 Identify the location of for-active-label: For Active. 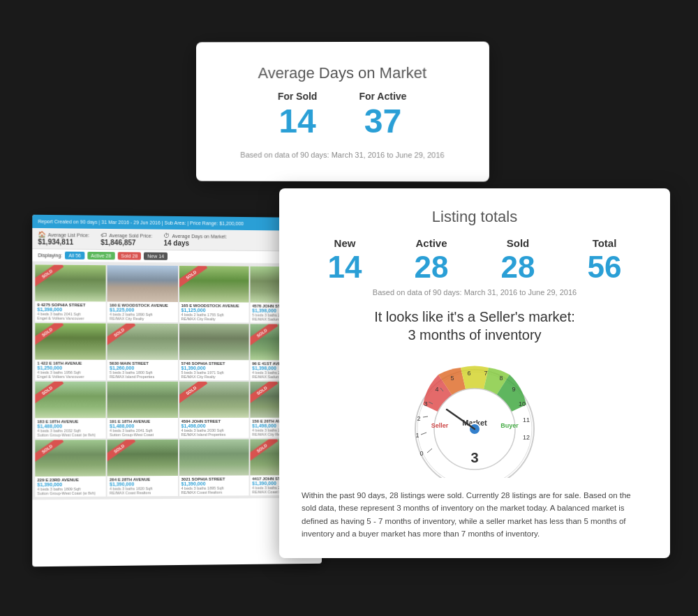
(383, 96).